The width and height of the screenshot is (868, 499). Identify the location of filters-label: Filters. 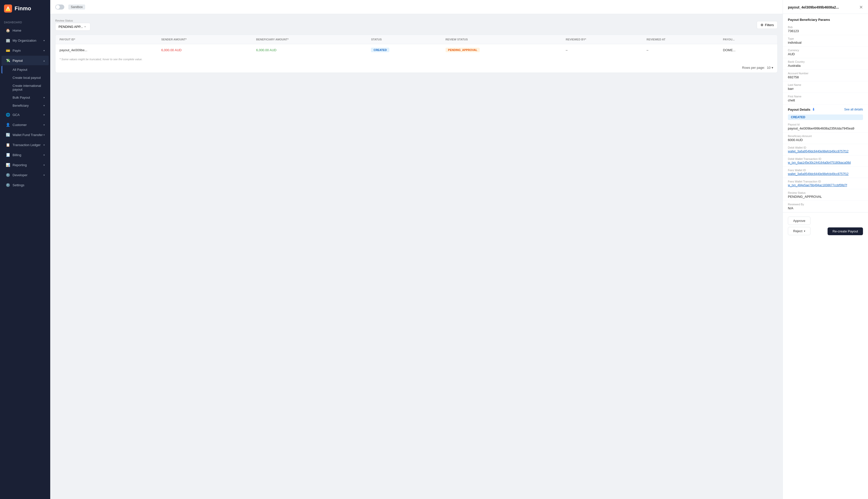
(769, 25).